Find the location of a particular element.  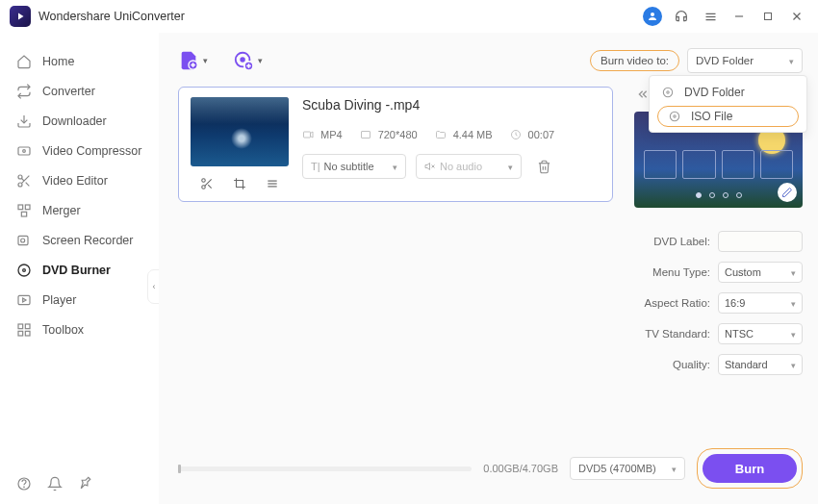

sidebar-item-editor: Video Editor is located at coordinates (79, 181).